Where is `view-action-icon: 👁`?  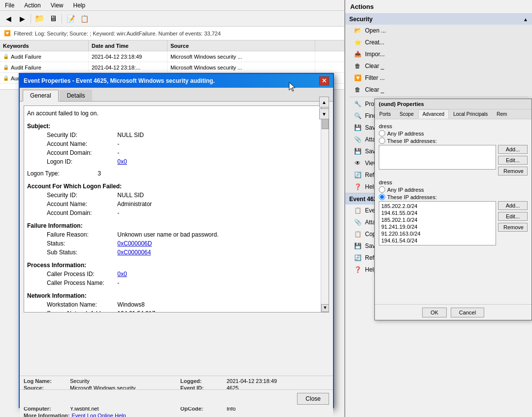 view-action-icon: 👁 is located at coordinates (358, 163).